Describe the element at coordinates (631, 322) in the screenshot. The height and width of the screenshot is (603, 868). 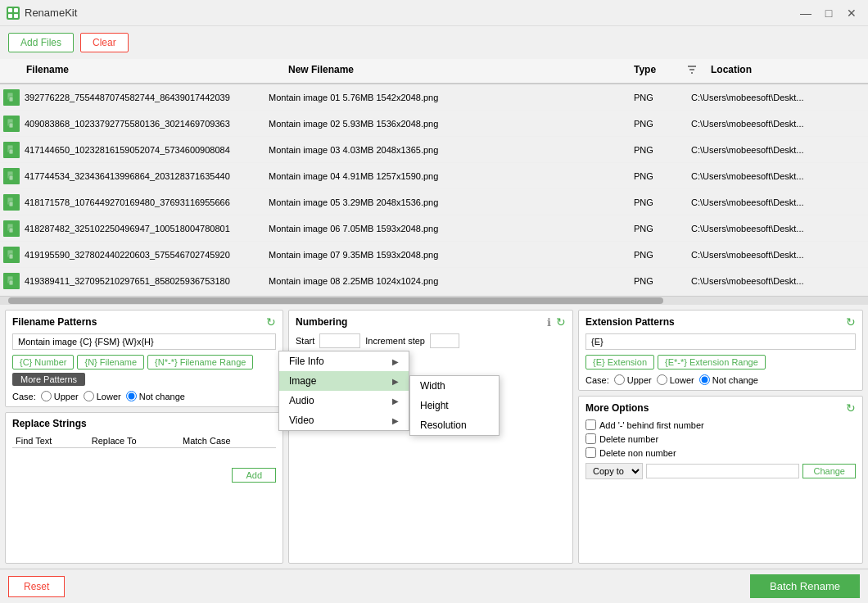
I see `ext-patterns-title: Extension Patterns` at that location.